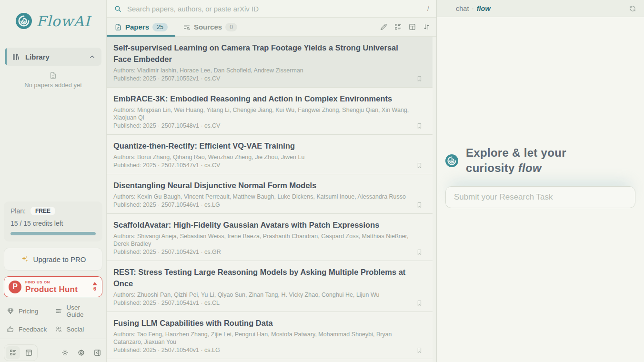 This screenshot has height=362, width=644. What do you see at coordinates (262, 146) in the screenshot?
I see `paper-title: Quantize-then-Rectify: Efficient VQ-VAE …` at bounding box center [262, 146].